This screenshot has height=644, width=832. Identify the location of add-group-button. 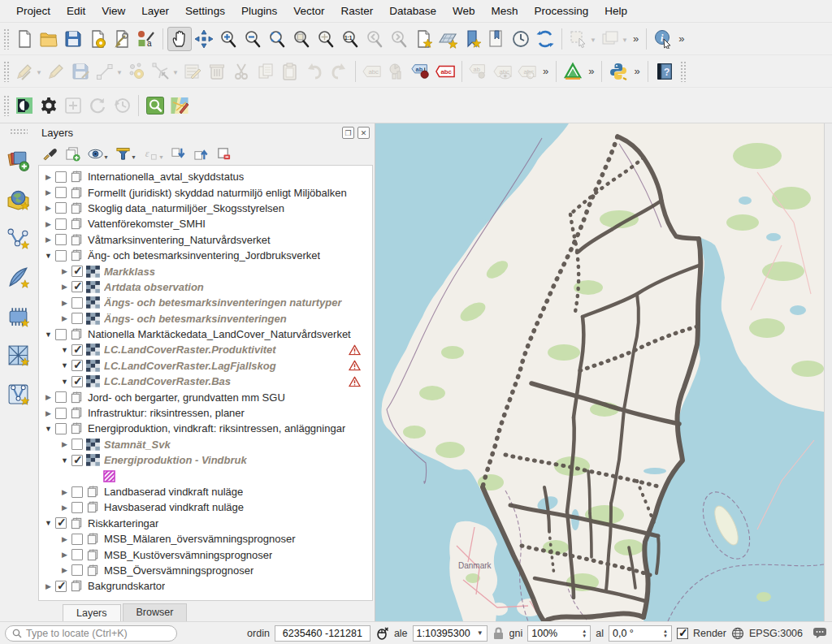
(72, 153).